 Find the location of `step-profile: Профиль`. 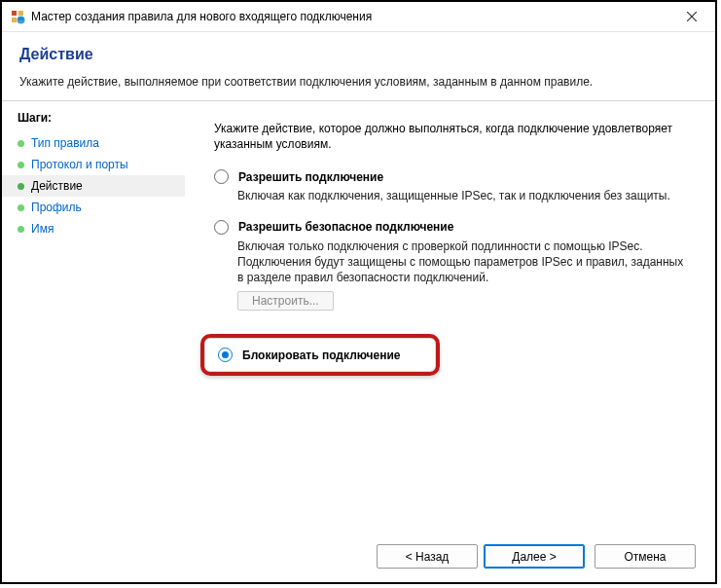

step-profile: Профиль is located at coordinates (93, 207).